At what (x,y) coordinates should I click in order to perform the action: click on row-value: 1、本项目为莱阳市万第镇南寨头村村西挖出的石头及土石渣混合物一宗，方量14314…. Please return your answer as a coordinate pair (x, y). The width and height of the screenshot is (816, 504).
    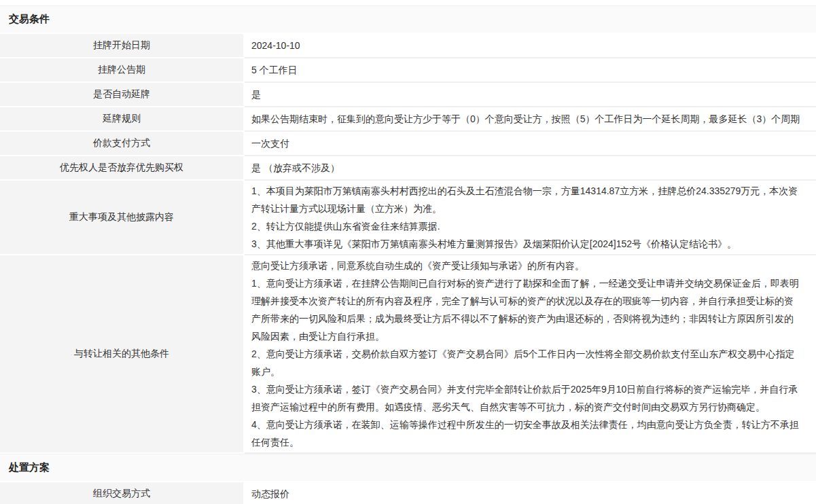
    Looking at the image, I should click on (530, 217).